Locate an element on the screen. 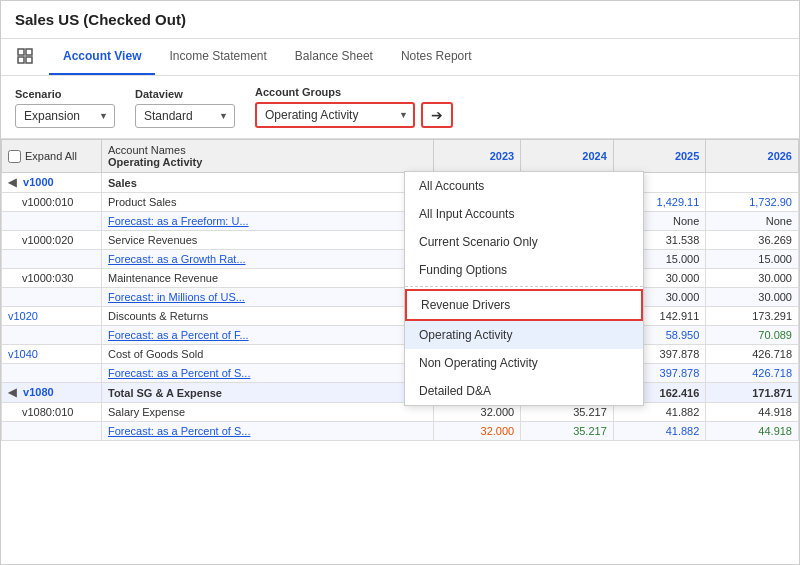  expand-all-header: Expand All is located at coordinates (52, 156).